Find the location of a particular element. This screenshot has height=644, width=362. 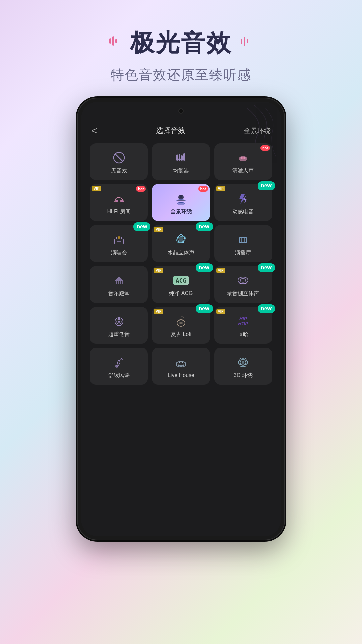

effect-live-house: Live House is located at coordinates (181, 366).